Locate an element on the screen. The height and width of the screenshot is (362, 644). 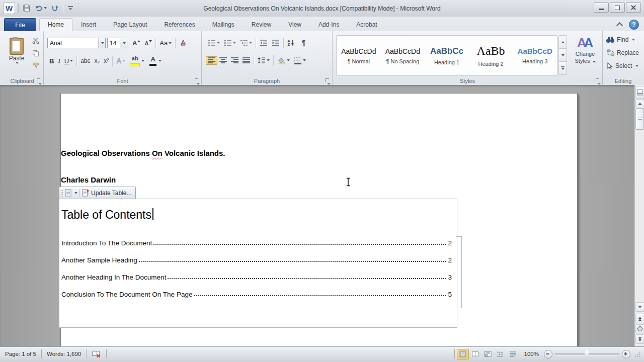
select-dropdown-arrow is located at coordinates (637, 66).